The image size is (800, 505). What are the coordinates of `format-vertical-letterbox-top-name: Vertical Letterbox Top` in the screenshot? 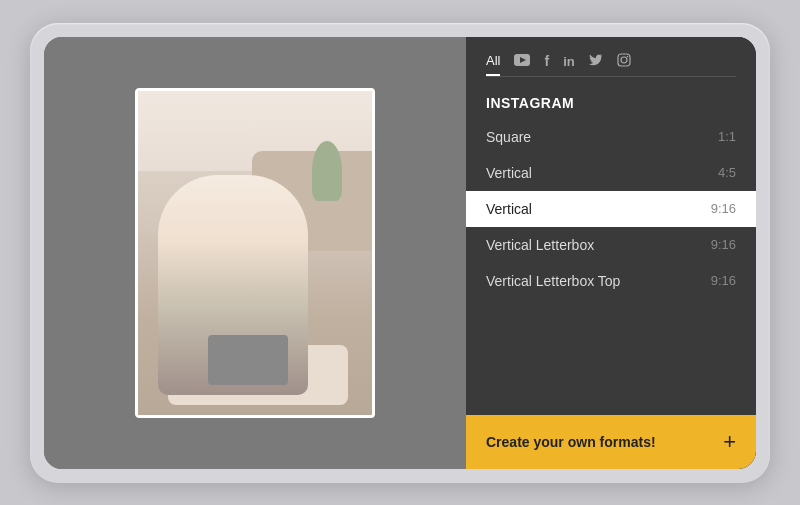 It's located at (553, 281).